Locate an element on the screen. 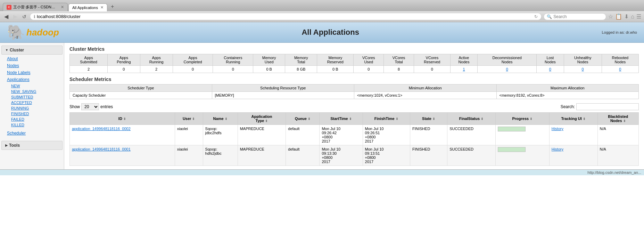 This screenshot has height=225, width=644. cell-app-type-2: MAPREDUCE is located at coordinates (262, 156).